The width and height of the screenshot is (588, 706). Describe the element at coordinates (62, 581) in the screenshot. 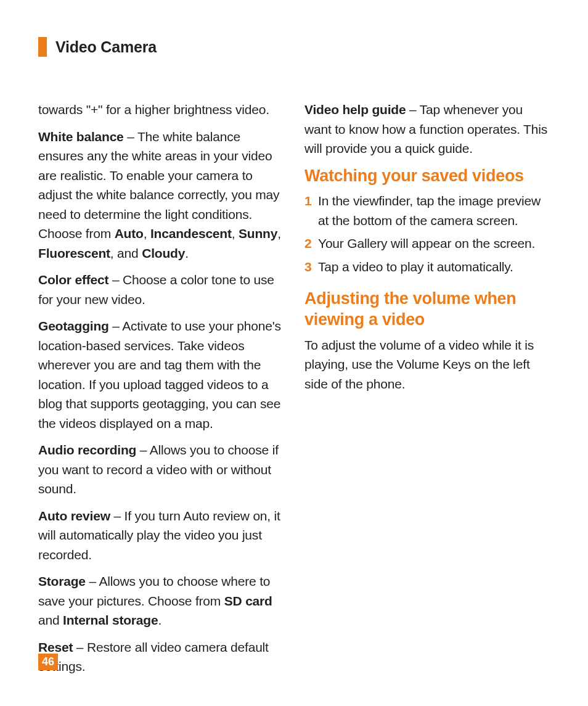

I see `storage-label: Storage` at that location.